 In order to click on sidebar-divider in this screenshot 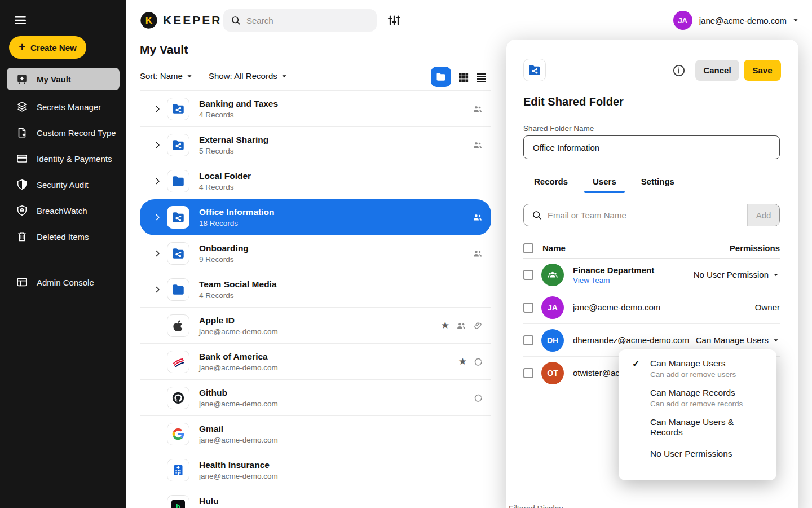, I will do `click(61, 260)`.